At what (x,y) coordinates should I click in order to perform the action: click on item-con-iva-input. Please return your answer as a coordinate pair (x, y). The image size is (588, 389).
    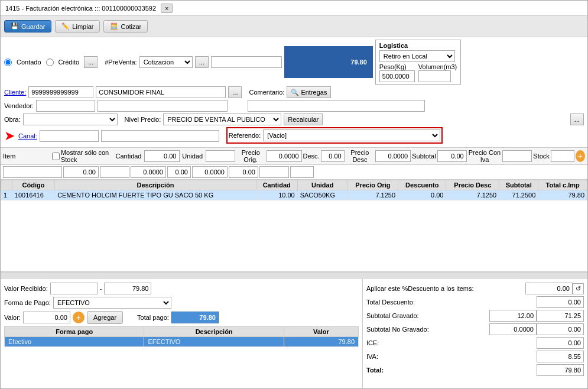
    Looking at the image, I should click on (274, 172).